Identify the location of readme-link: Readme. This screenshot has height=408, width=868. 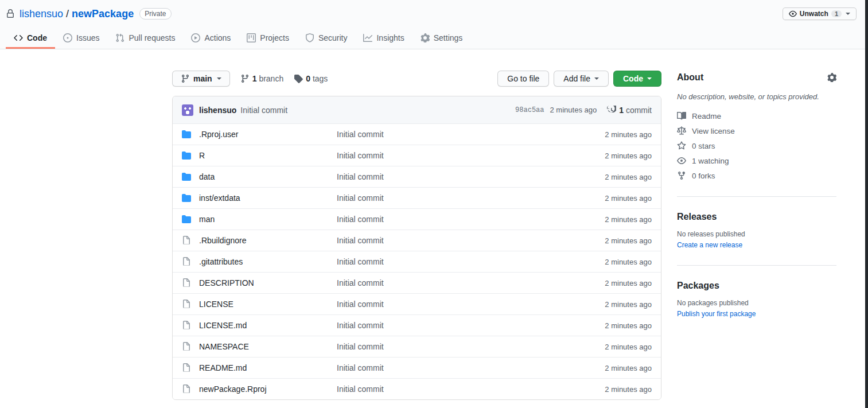
(757, 116).